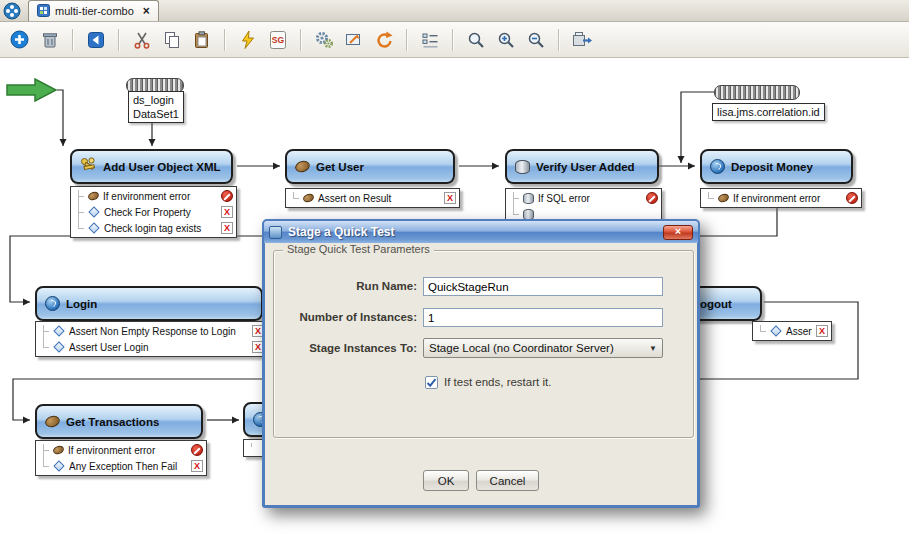 The image size is (909, 551). Describe the element at coordinates (582, 40) in the screenshot. I see `export-button` at that location.